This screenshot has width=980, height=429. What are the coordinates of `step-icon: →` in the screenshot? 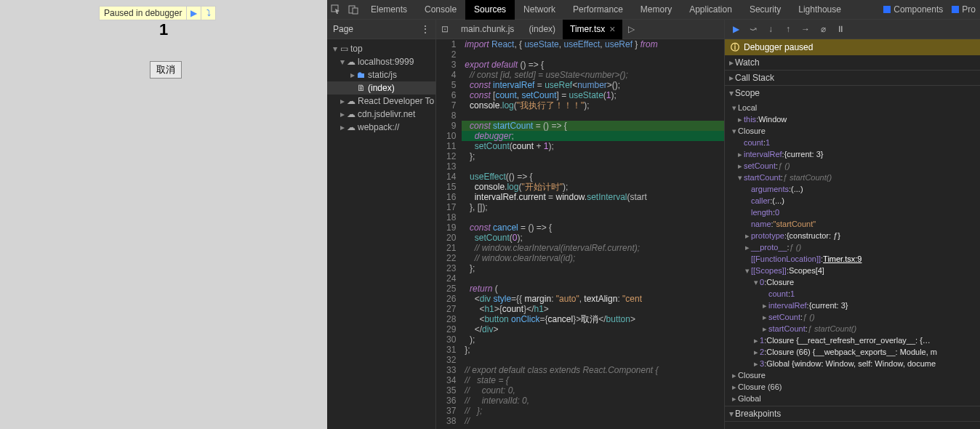 It's located at (806, 29).